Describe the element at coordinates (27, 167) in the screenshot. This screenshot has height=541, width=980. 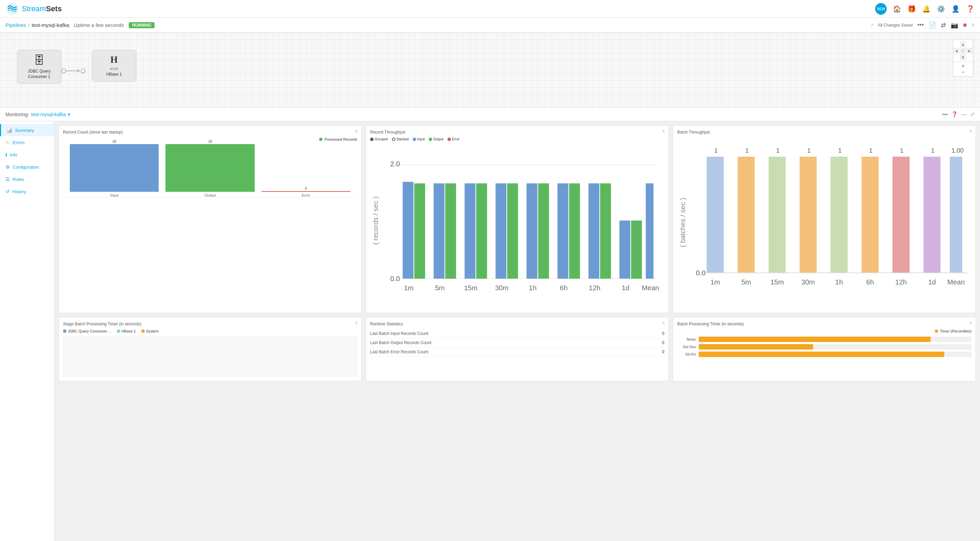
I see `sidebar-item-configuration: ⚙ Configuration` at that location.